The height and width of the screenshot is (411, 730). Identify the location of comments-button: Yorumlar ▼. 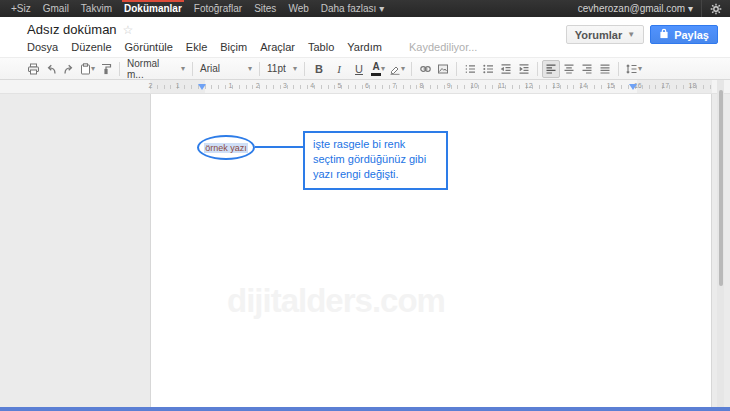
(605, 34).